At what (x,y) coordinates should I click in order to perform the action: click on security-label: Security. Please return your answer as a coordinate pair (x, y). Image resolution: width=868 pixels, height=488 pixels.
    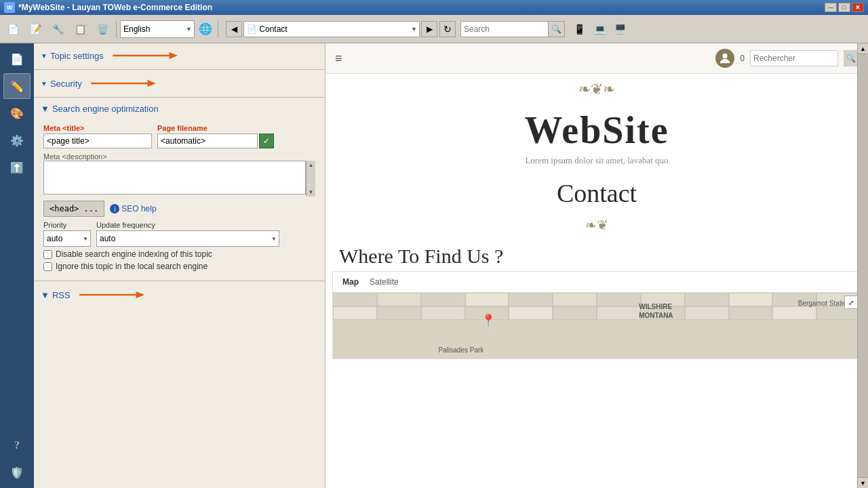
    Looking at the image, I should click on (66, 84).